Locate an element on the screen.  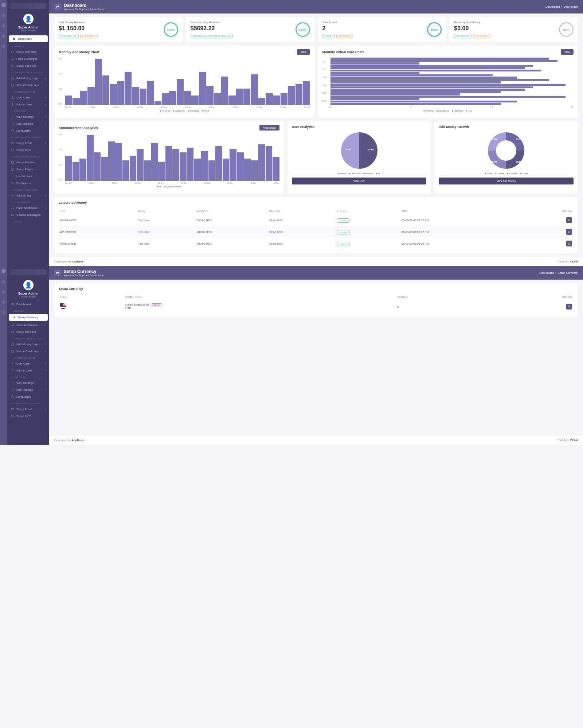
swap-icon: ⇄ is located at coordinates (58, 273).